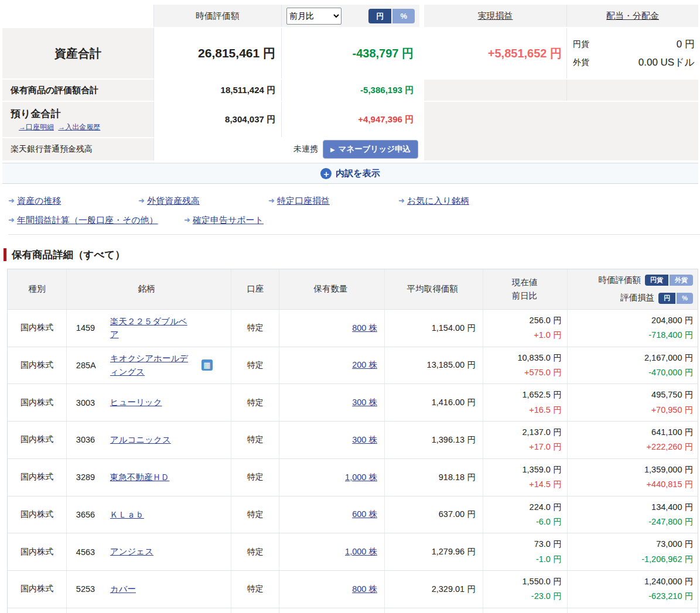 This screenshot has height=613, width=700. I want to click on col-market-value: 時価評価額, so click(620, 280).